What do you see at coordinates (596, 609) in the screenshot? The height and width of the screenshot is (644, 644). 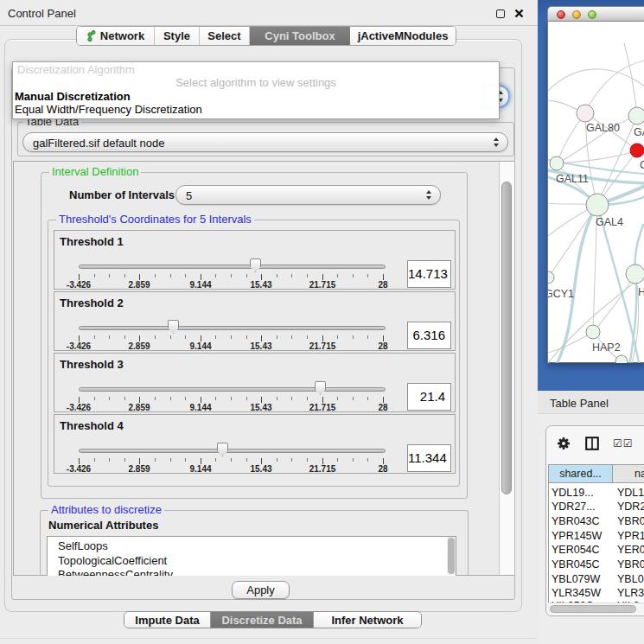 I see `table-hscrollbar` at bounding box center [596, 609].